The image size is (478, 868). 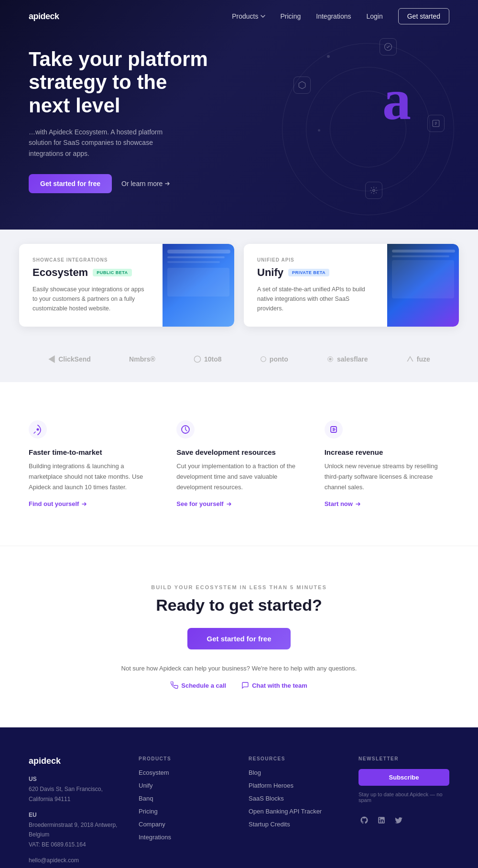 What do you see at coordinates (239, 430) in the screenshot?
I see `clock-icon` at bounding box center [239, 430].